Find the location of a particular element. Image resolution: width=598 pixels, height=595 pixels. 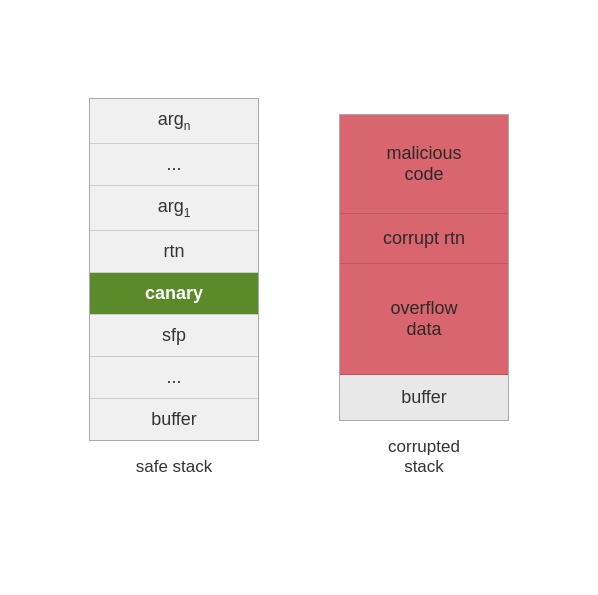

safe-stack-label: safe stack is located at coordinates (174, 467).